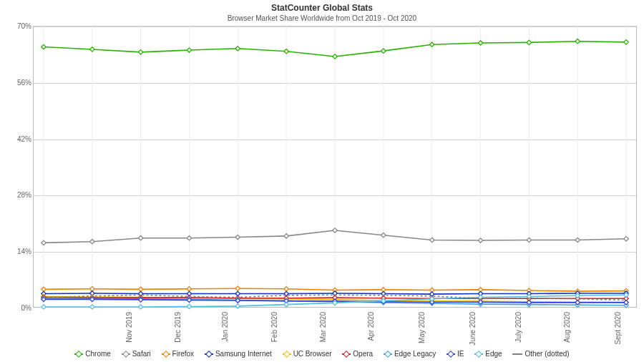 Image resolution: width=644 pixels, height=362 pixels. What do you see at coordinates (183, 353) in the screenshot?
I see `legend-firefox-label: Firefox` at bounding box center [183, 353].